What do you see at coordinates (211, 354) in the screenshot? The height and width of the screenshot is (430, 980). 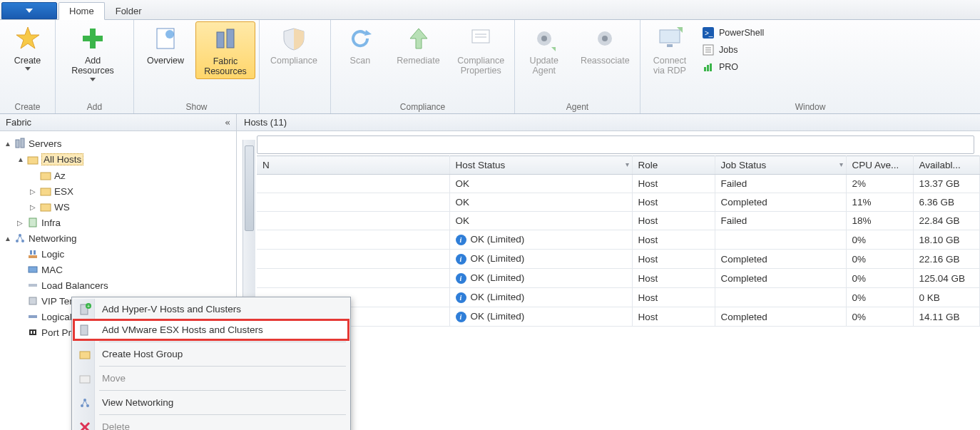 I see `ctx-create-host-group: Create Host Group` at bounding box center [211, 354].